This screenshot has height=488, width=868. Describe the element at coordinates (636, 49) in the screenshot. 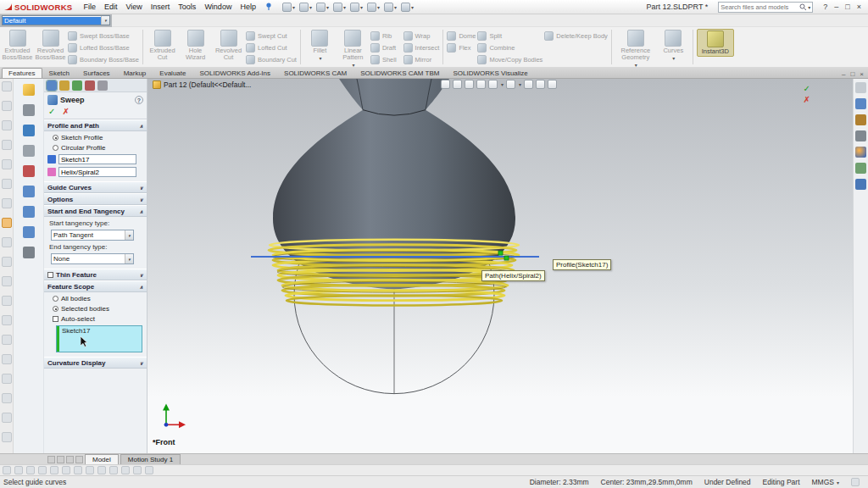

I see `reference-geometry-button: Reference Geometry` at that location.